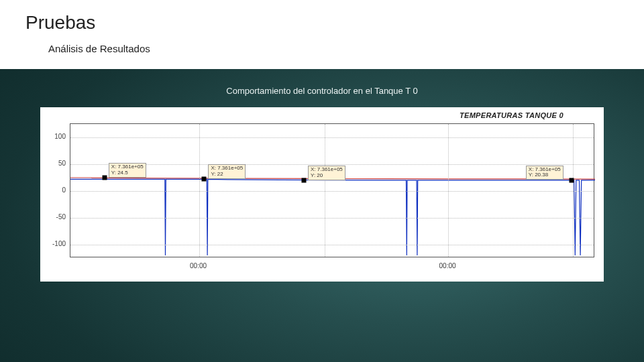 The width and height of the screenshot is (644, 362). I want to click on page-title: Pruebas, so click(335, 23).